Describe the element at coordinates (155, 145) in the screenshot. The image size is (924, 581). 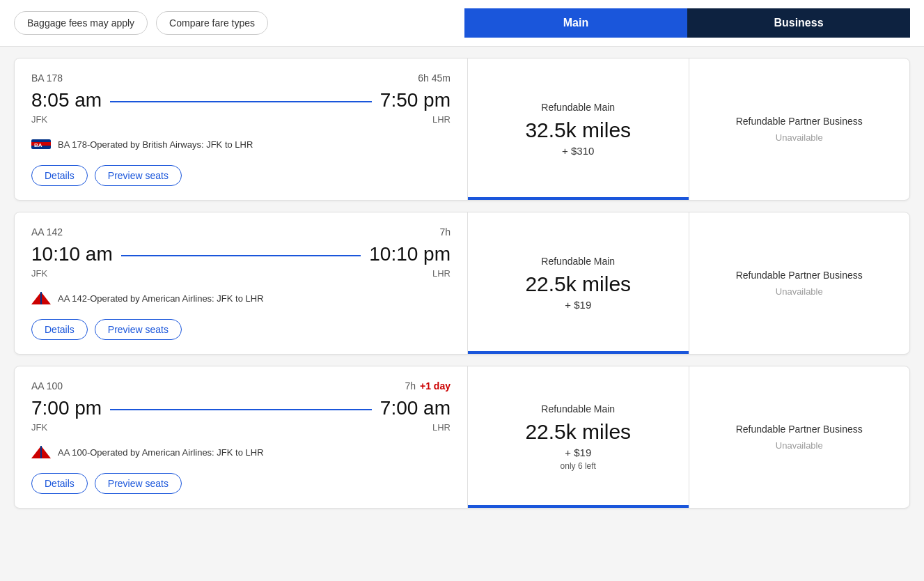
I see `operated-by-text: BA 178-Operated by British Airways: JFK …` at that location.